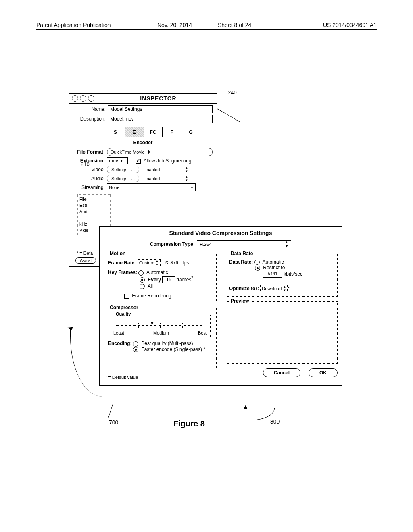 The height and width of the screenshot is (532, 413). What do you see at coordinates (166, 178) in the screenshot?
I see `audio-enabled-select: Enabled ▲▼` at bounding box center [166, 178].